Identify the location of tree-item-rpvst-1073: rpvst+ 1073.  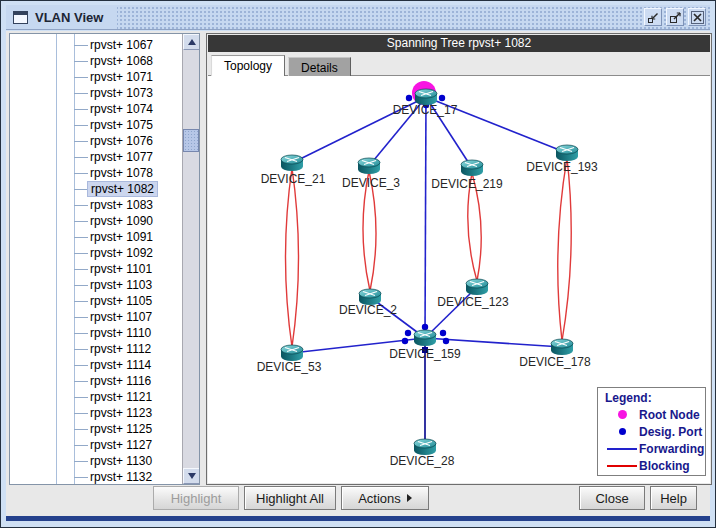
(96, 93).